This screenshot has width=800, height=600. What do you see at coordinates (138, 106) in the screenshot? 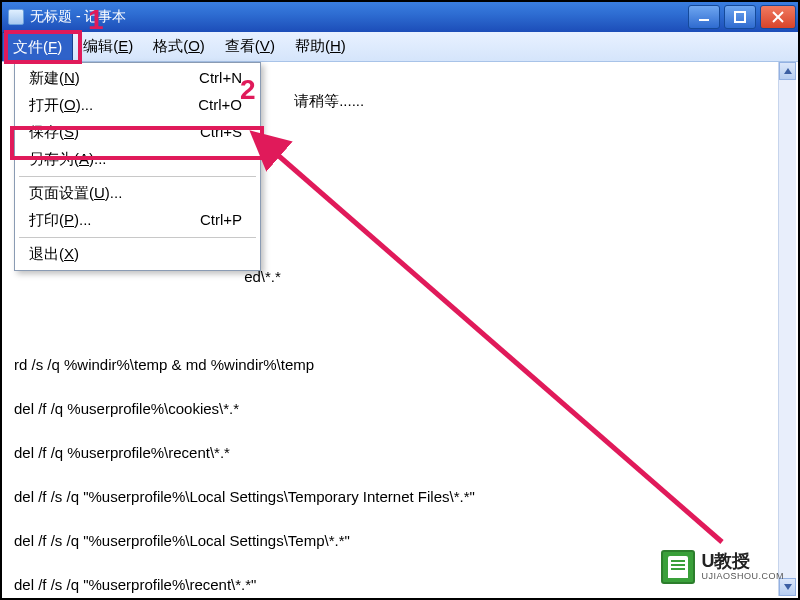
I see `menu-open: 打开(O)... Ctrl+O` at bounding box center [138, 106].